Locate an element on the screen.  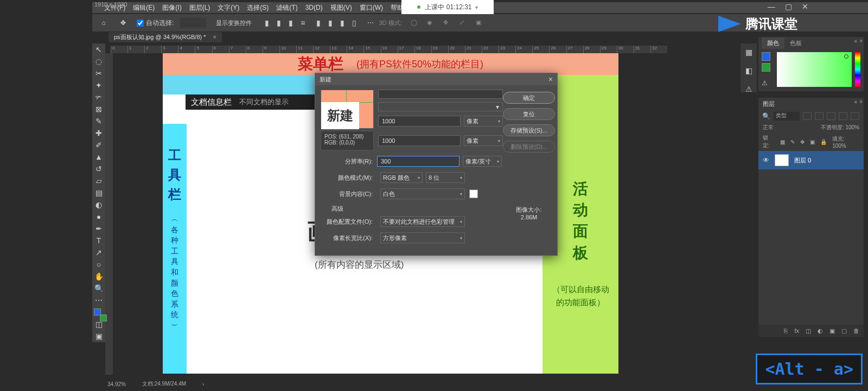
auto-select-mode-select is located at coordinates (193, 23).